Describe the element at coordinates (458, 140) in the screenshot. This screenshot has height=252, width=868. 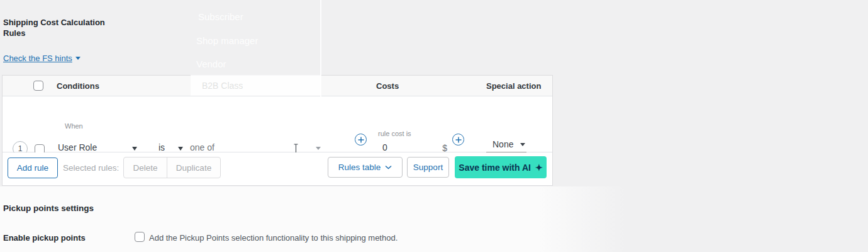
I see `add-cost-icon` at that location.